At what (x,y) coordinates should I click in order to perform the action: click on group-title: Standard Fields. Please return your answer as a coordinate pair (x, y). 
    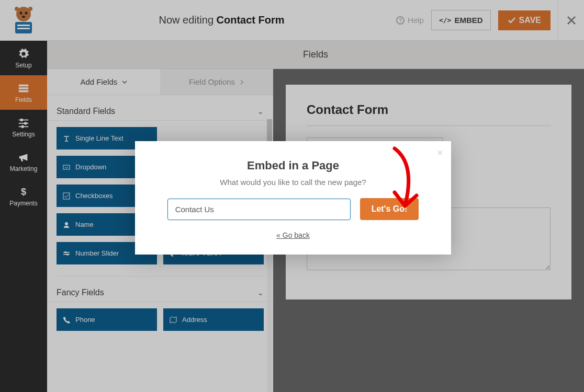
    Looking at the image, I should click on (86, 111).